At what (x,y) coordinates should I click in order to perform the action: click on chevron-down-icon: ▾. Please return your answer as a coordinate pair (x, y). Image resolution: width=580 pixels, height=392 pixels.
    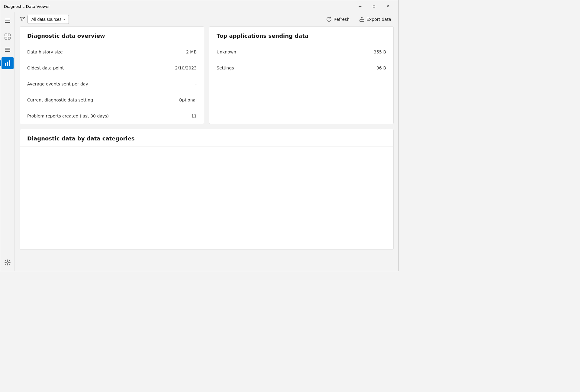
    Looking at the image, I should click on (64, 19).